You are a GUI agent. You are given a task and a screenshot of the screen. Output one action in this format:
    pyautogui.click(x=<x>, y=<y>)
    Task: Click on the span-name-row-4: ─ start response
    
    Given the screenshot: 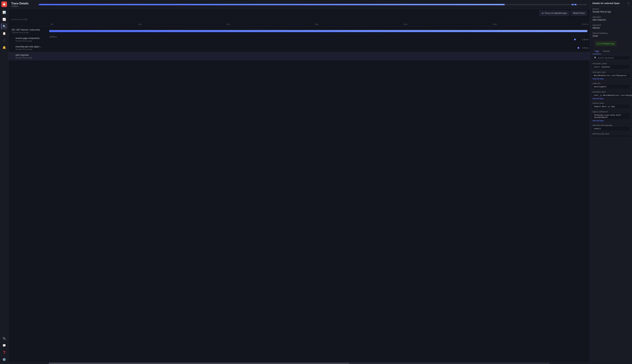 What is the action you would take?
    pyautogui.click(x=29, y=55)
    